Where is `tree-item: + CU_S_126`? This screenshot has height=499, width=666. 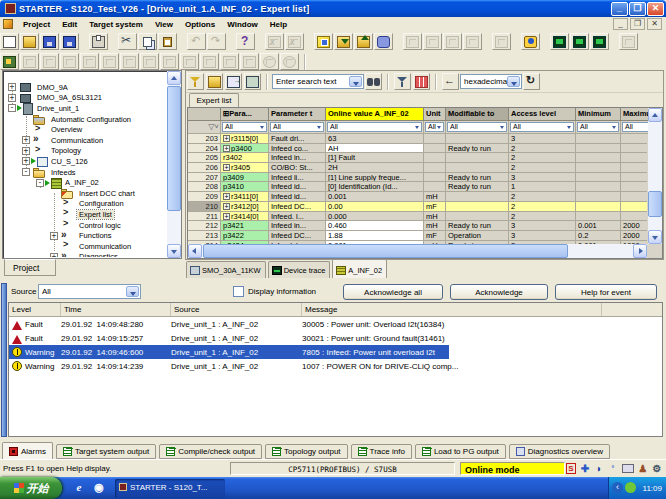 tree-item: + CU_S_126 is located at coordinates (85, 162).